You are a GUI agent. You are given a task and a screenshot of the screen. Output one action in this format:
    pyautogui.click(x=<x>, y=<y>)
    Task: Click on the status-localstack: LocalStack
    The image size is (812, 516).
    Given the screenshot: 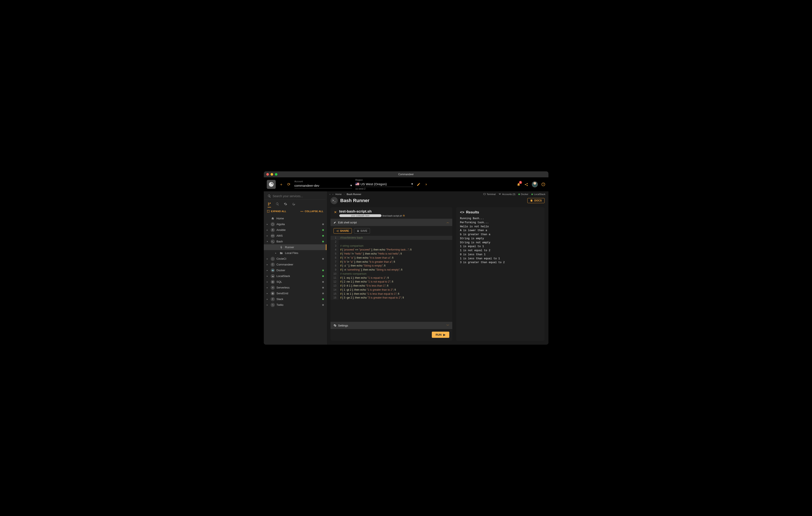 What is the action you would take?
    pyautogui.click(x=539, y=194)
    